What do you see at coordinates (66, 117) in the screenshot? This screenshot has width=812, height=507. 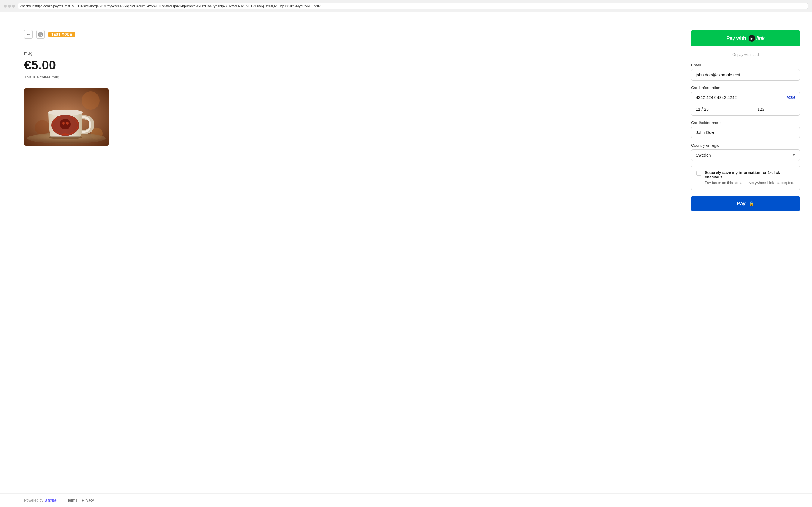 I see `product-image: CUBA` at bounding box center [66, 117].